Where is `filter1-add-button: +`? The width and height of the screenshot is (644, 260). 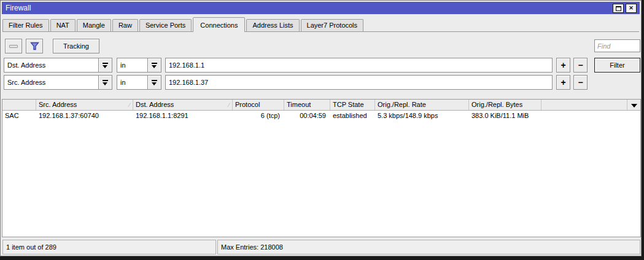 filter1-add-button: + is located at coordinates (564, 65).